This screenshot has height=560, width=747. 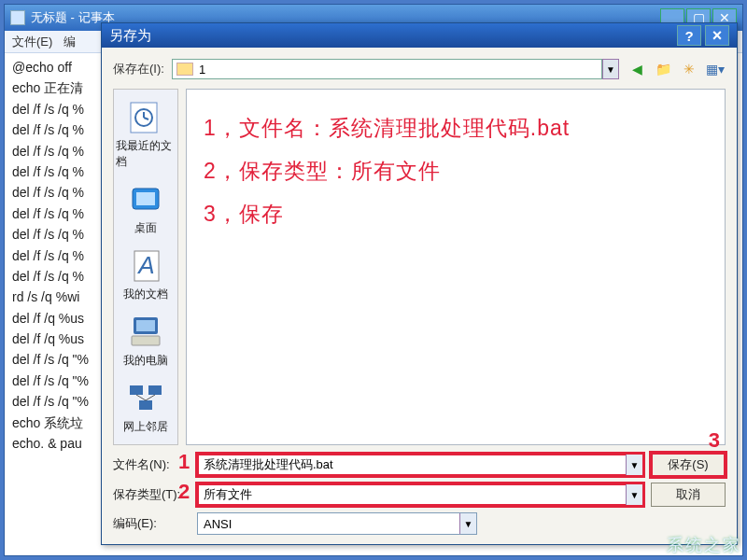 I want to click on encoding-label: 编码(E):, so click(x=151, y=524).